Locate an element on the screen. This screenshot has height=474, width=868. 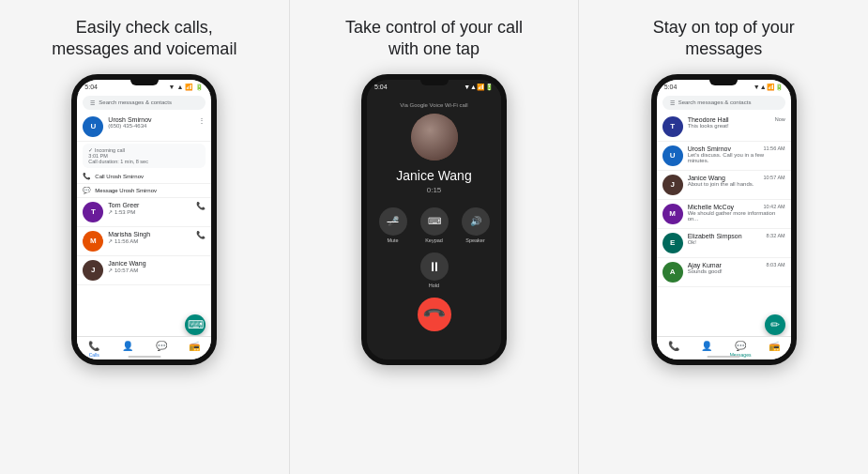
michelle-info: Michelle McCoy 10:42 AM We should gather… is located at coordinates (737, 212).